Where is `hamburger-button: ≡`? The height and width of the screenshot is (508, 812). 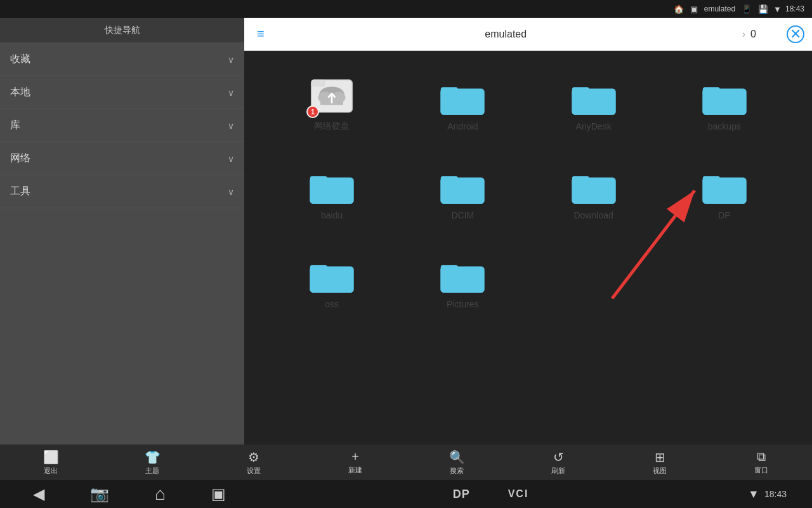 hamburger-button: ≡ is located at coordinates (261, 34).